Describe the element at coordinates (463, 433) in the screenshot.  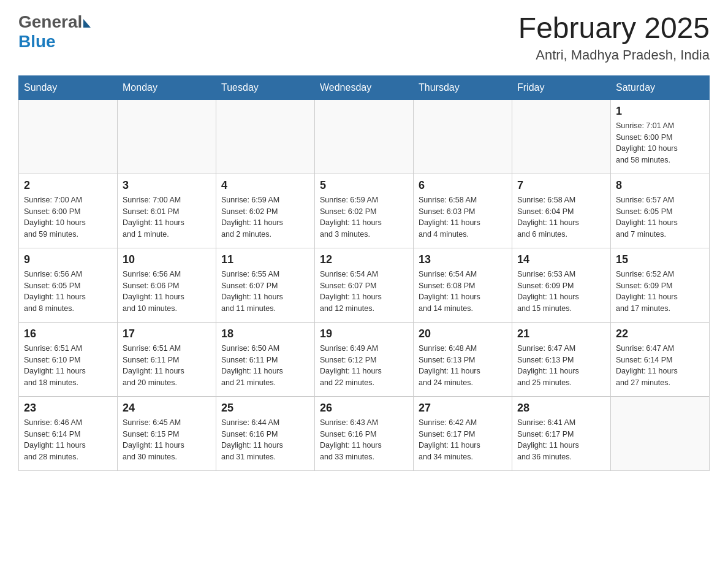
I see `calendar-day-cell: 27Sunrise: 6:42 AMSunset: 6:17 PMDayligh…` at that location.